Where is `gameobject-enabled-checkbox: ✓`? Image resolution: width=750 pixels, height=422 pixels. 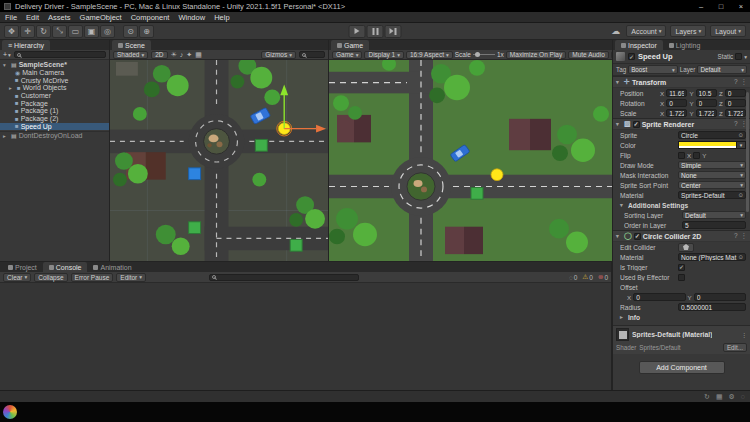
gameobject-enabled-checkbox: ✓ is located at coordinates (632, 56).